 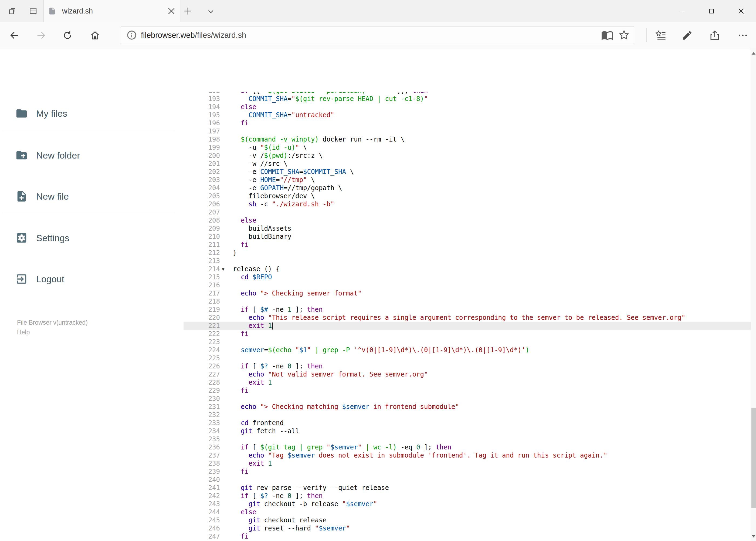 I want to click on line-number: 244, so click(x=202, y=512).